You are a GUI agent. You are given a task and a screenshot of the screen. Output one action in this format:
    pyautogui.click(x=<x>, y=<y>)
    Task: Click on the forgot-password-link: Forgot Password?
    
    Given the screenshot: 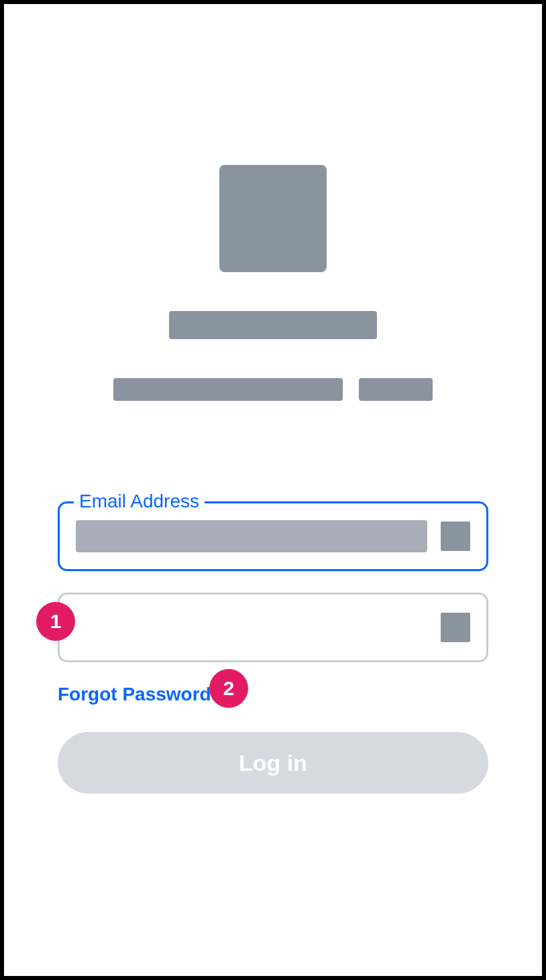 What is the action you would take?
    pyautogui.click(x=140, y=694)
    